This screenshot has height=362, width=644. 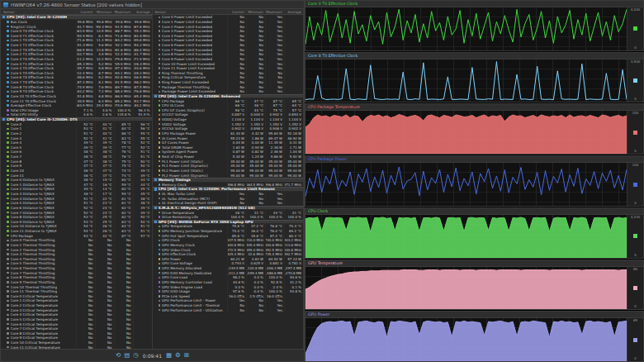 I want to click on sensor-label: CPU [#0]: Intel Core i5-12500H: Performa…, so click(x=216, y=188).